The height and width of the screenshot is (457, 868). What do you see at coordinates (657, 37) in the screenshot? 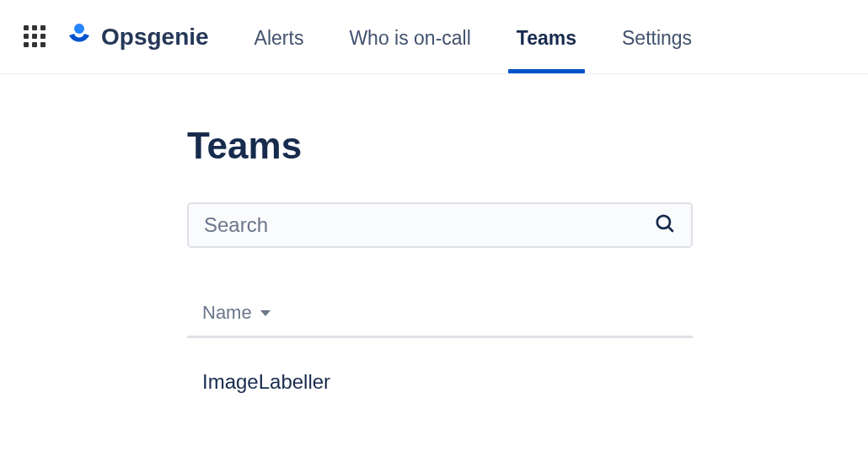
I see `nav-settings: Settings` at bounding box center [657, 37].